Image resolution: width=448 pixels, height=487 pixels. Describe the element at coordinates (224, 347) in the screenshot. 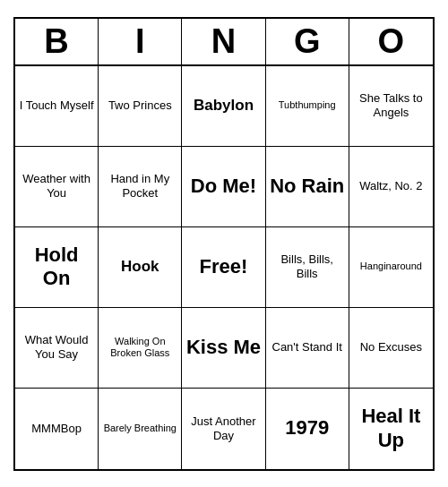

I see `cell-text-17: Kiss Me` at that location.